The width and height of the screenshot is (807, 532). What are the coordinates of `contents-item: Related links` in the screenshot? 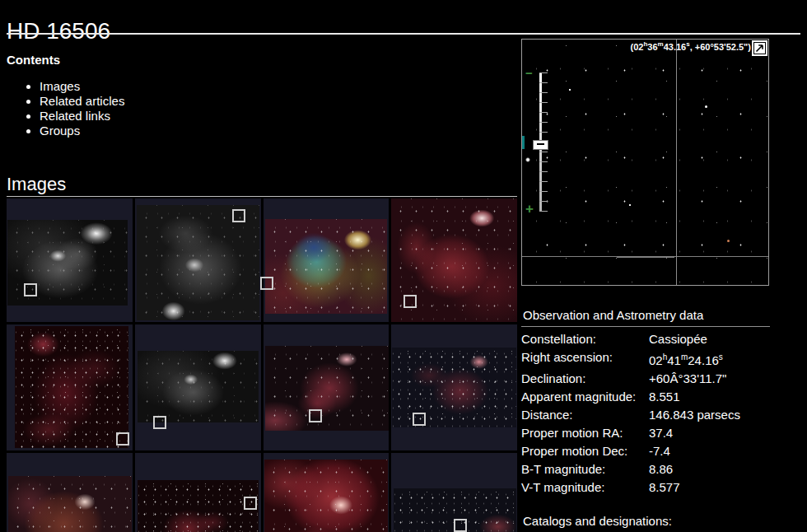 It's located at (278, 116).